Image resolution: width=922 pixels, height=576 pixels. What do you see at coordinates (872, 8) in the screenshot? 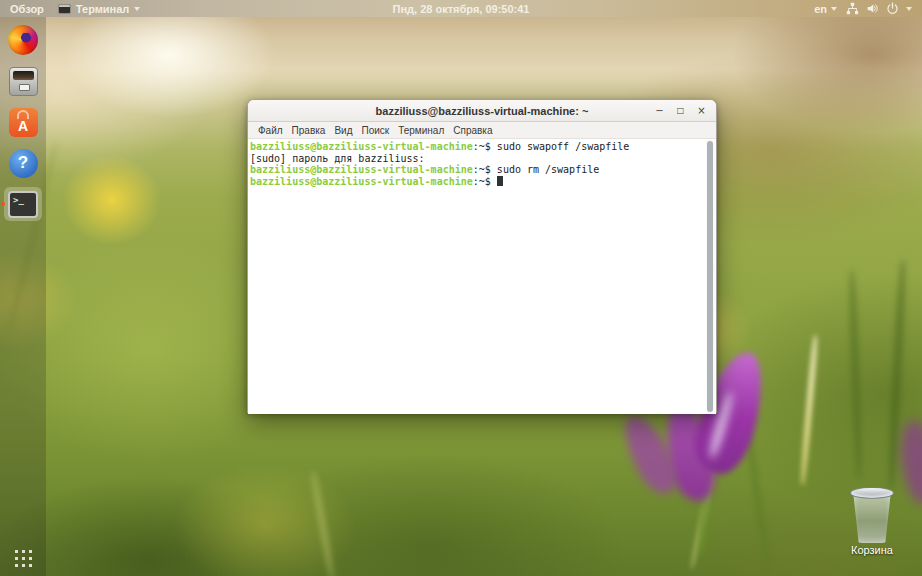
I see `volume-icon` at bounding box center [872, 8].